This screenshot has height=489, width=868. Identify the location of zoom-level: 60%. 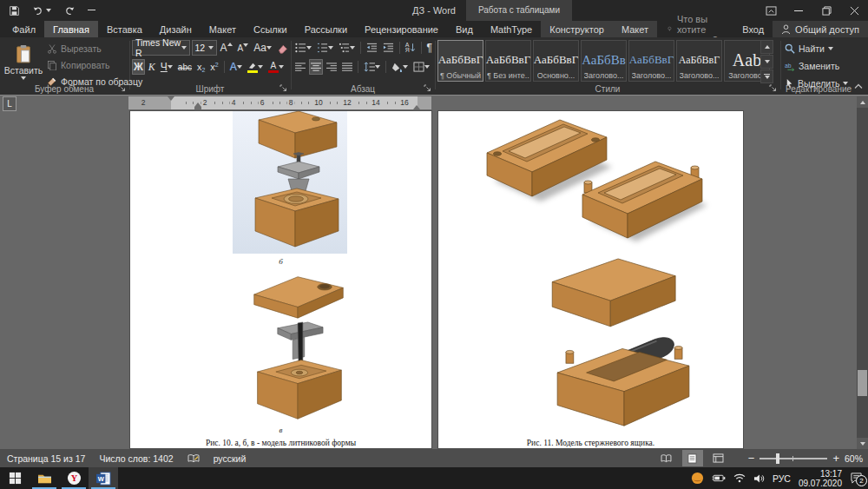
(854, 459).